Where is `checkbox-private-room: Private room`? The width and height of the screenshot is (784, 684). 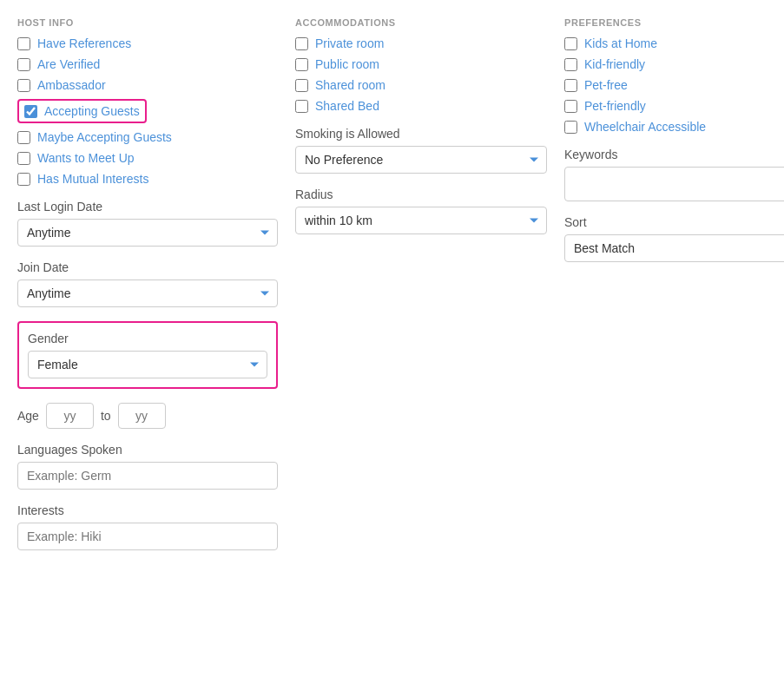 checkbox-private-room: Private room is located at coordinates (421, 43).